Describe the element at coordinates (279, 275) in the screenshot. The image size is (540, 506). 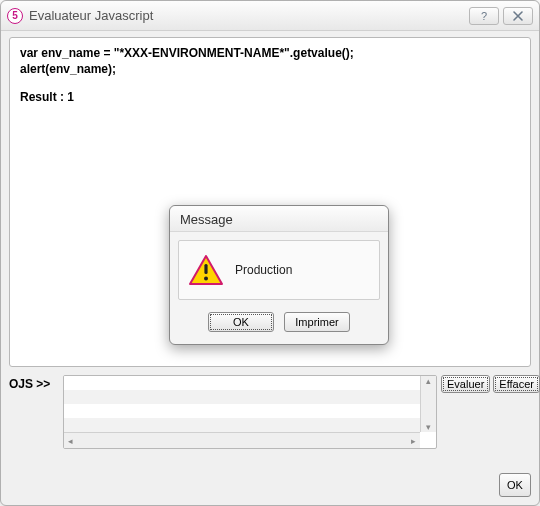
I see `message-dialog: Message Production OK Imprimer` at that location.